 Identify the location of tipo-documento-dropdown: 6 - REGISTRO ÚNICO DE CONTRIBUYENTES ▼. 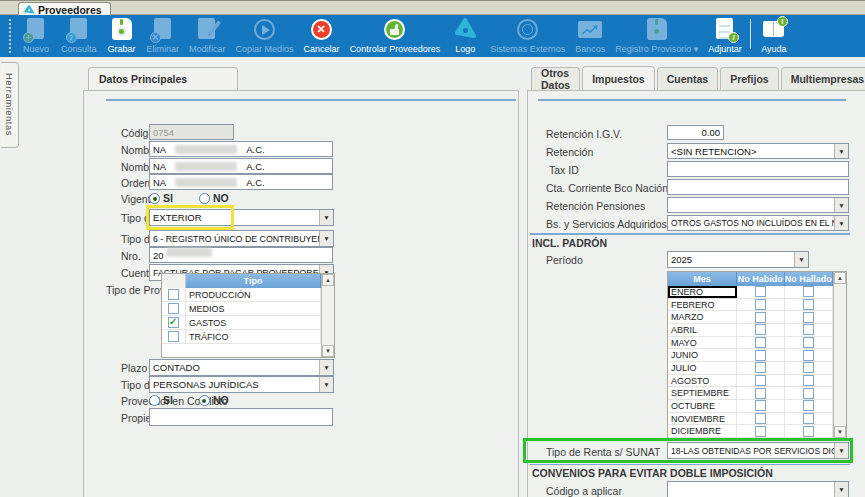
(242, 238).